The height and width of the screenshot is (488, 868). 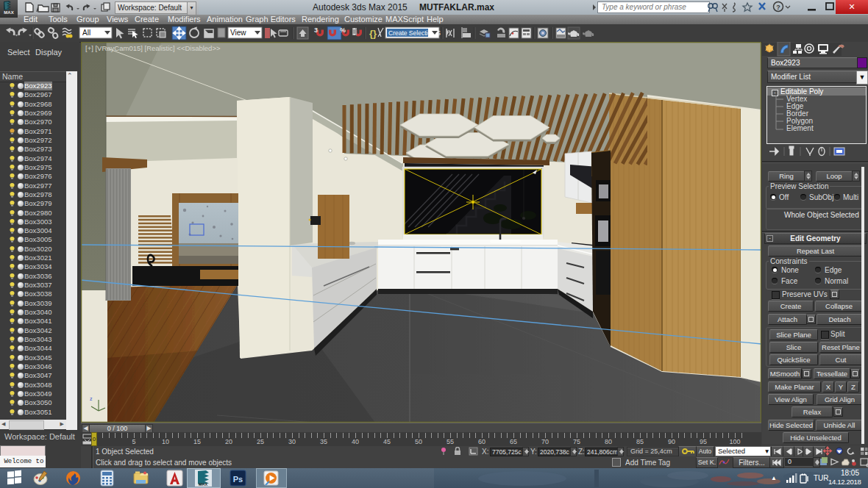 What do you see at coordinates (415, 33) in the screenshot?
I see `svg-text: Create Selection S` at bounding box center [415, 33].